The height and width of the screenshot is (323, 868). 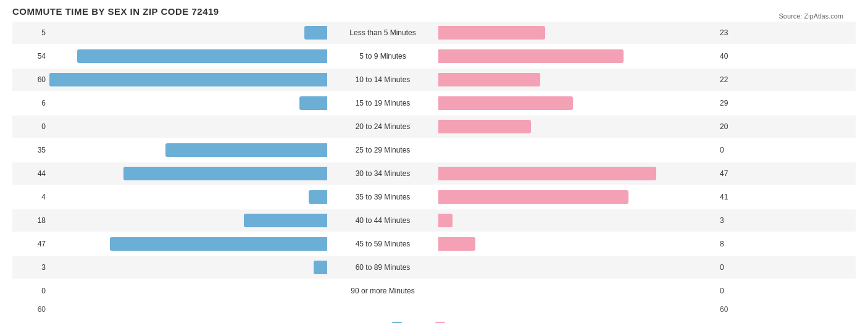 I want to click on male-value: 44, so click(x=31, y=174).